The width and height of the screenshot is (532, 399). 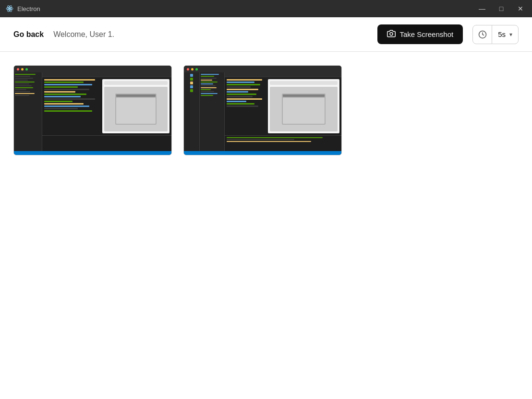 I want to click on titlebar: Electron — □ ✕, so click(x=266, y=9).